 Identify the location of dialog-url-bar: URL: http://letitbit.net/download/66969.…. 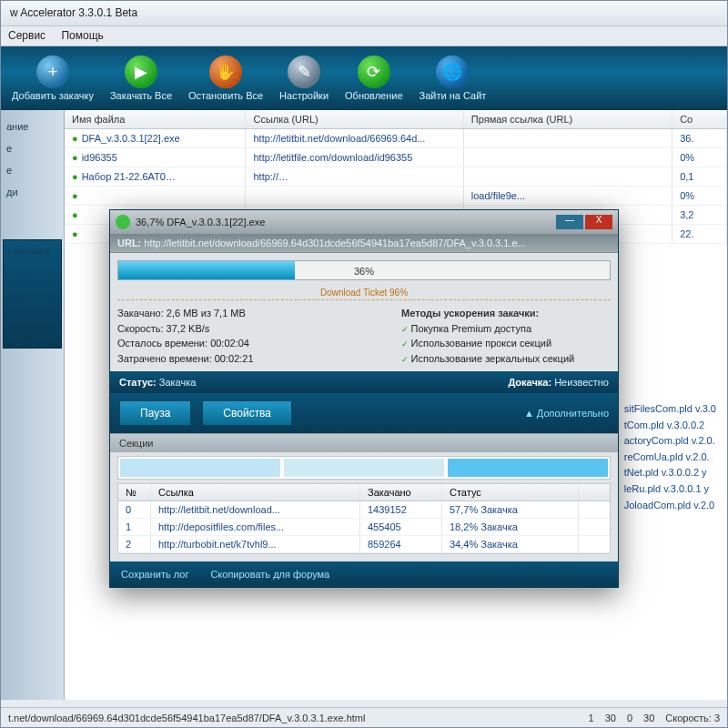
(364, 244).